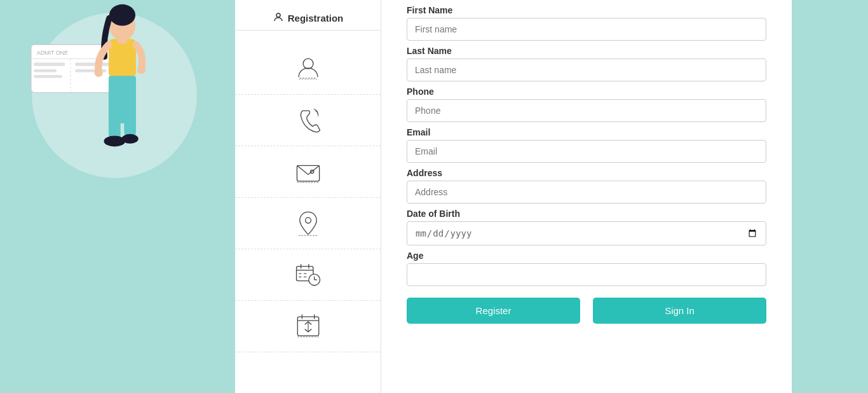  Describe the element at coordinates (680, 310) in the screenshot. I see `signin-button: Sign In` at that location.